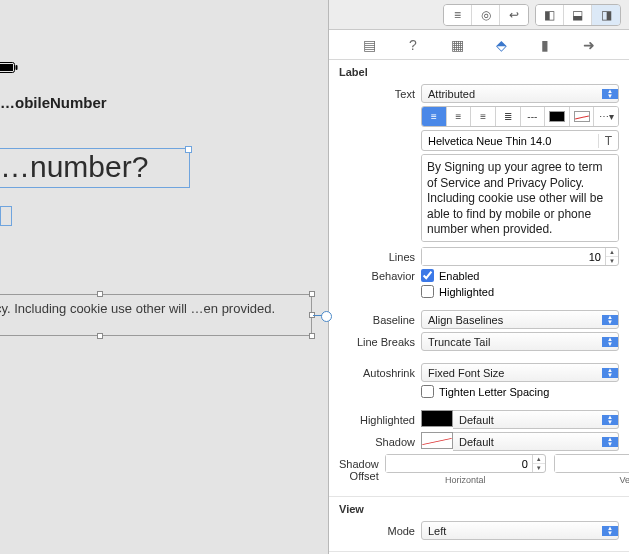  What do you see at coordinates (359, 470) in the screenshot?
I see `shadow-offset-label: Shadow Offset` at bounding box center [359, 470].